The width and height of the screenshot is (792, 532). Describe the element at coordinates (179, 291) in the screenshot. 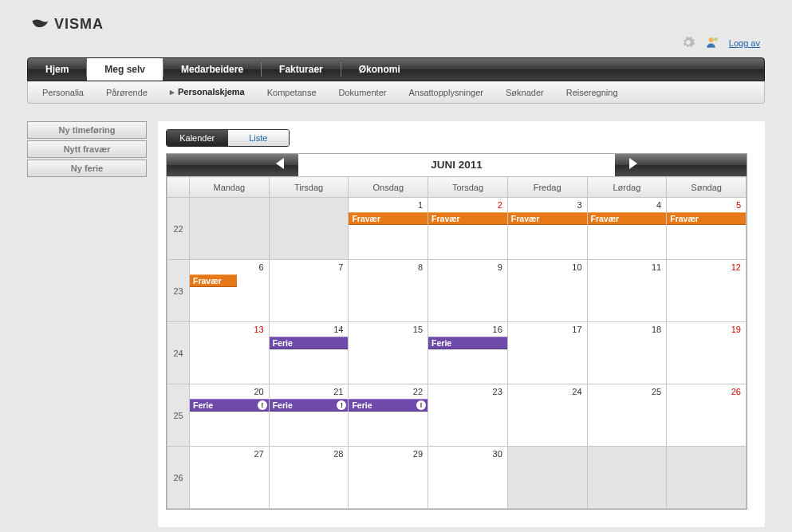

I see `week-number: 23` at that location.